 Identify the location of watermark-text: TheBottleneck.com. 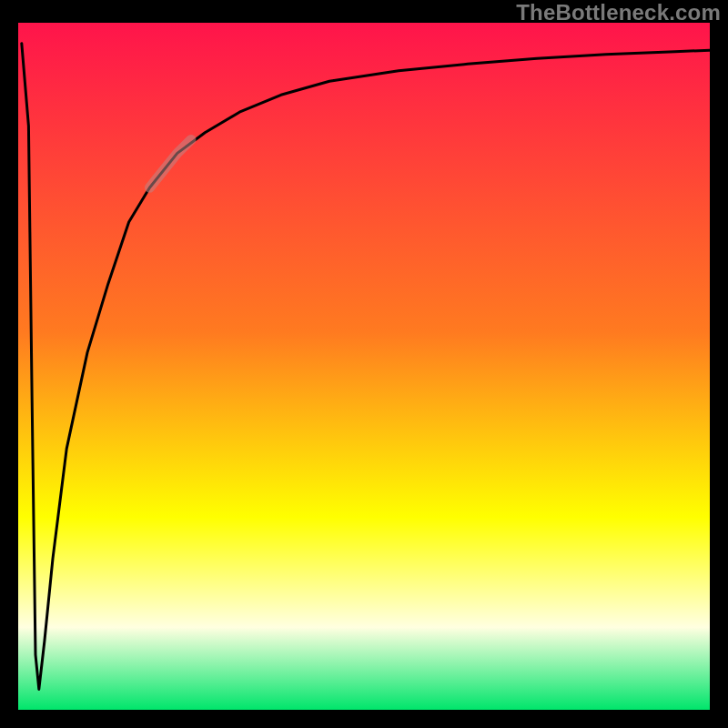
(619, 13).